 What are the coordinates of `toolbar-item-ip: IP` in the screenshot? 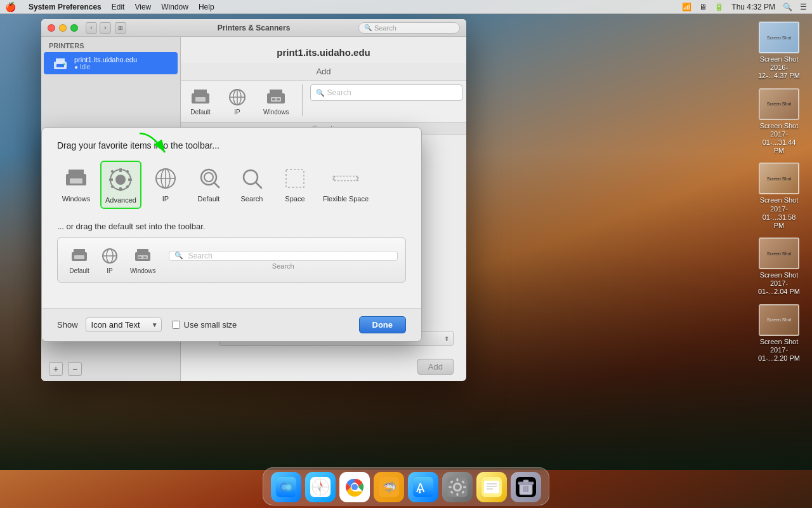 It's located at (166, 184).